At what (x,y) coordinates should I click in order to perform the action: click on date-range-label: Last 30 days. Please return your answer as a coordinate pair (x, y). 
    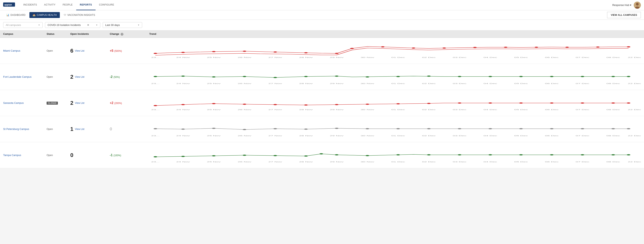
    Looking at the image, I should click on (112, 25).